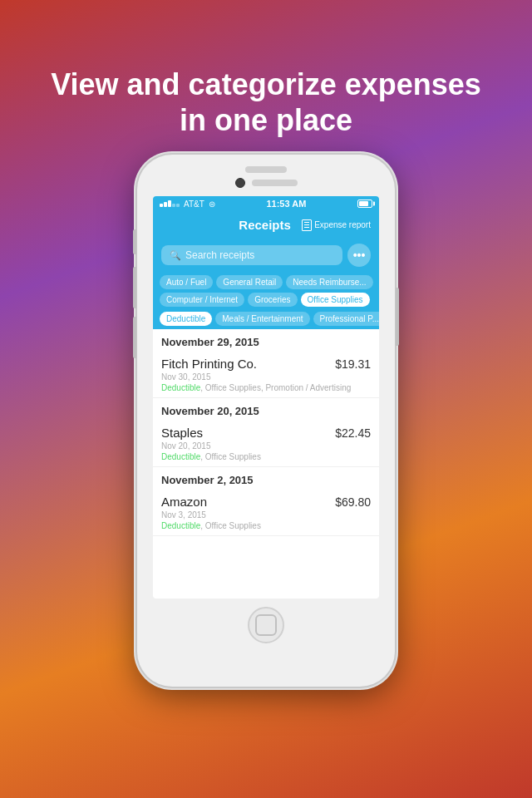  Describe the element at coordinates (266, 170) in the screenshot. I see `phone-speaker` at that location.